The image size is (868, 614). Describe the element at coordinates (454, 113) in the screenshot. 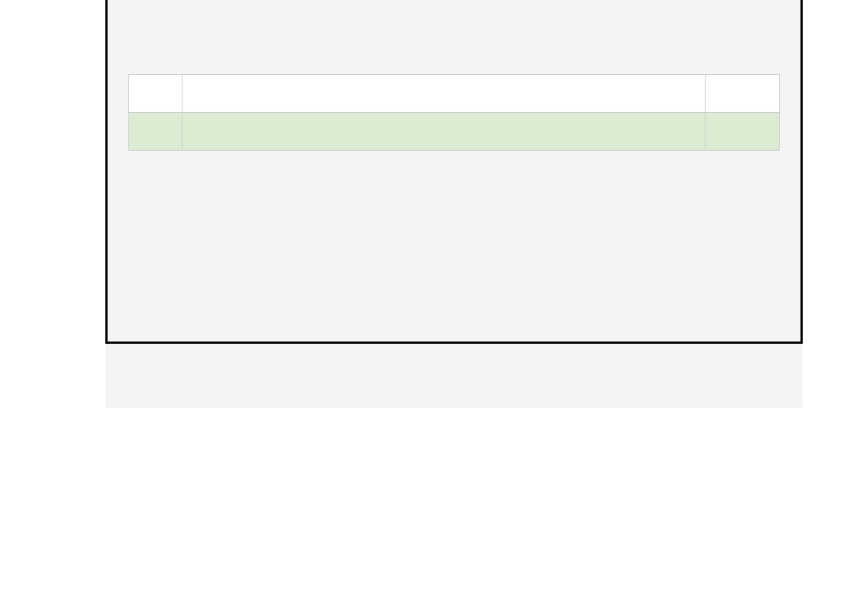

I see `data-table` at that location.